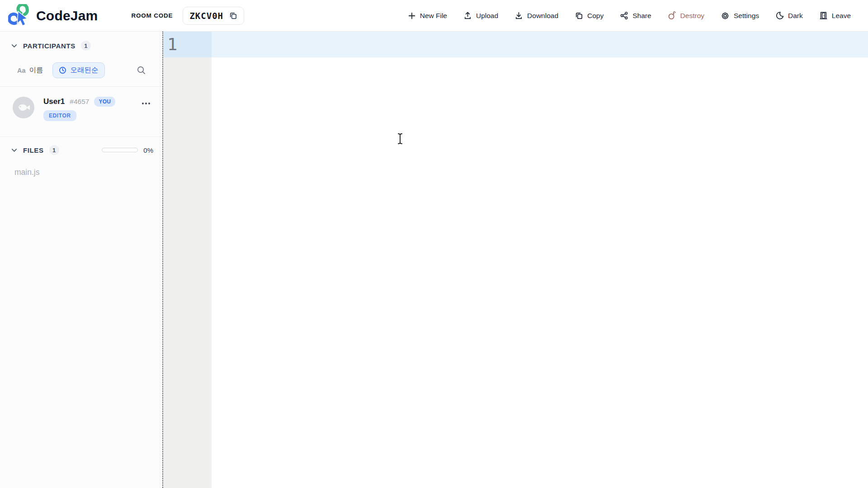 This screenshot has height=488, width=868. I want to click on settings-label: Settings, so click(746, 16).